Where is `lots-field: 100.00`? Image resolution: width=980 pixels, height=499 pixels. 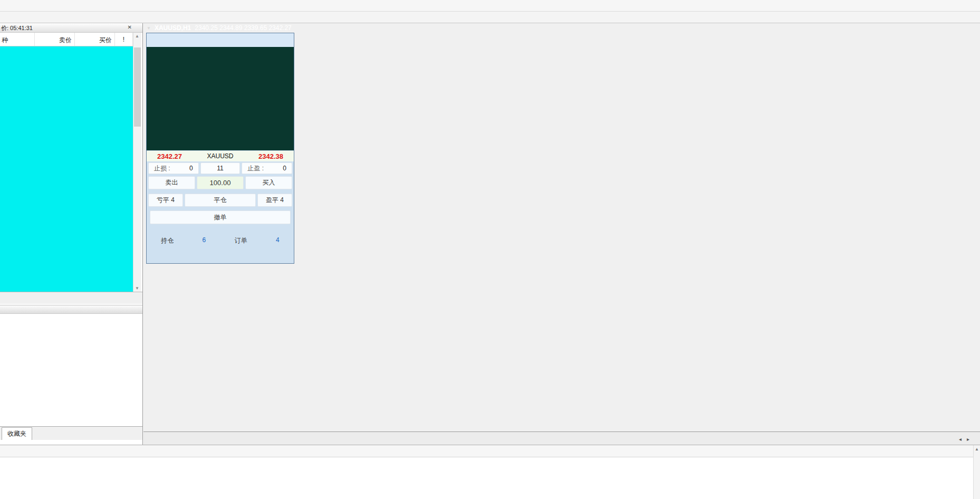
lots-field: 100.00 is located at coordinates (220, 183).